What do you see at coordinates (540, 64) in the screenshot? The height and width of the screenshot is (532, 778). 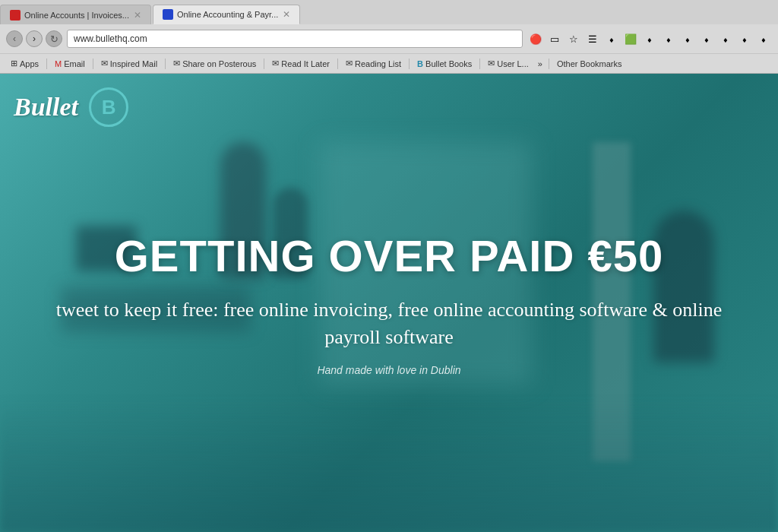 I see `more-bookmarks-button: »` at bounding box center [540, 64].